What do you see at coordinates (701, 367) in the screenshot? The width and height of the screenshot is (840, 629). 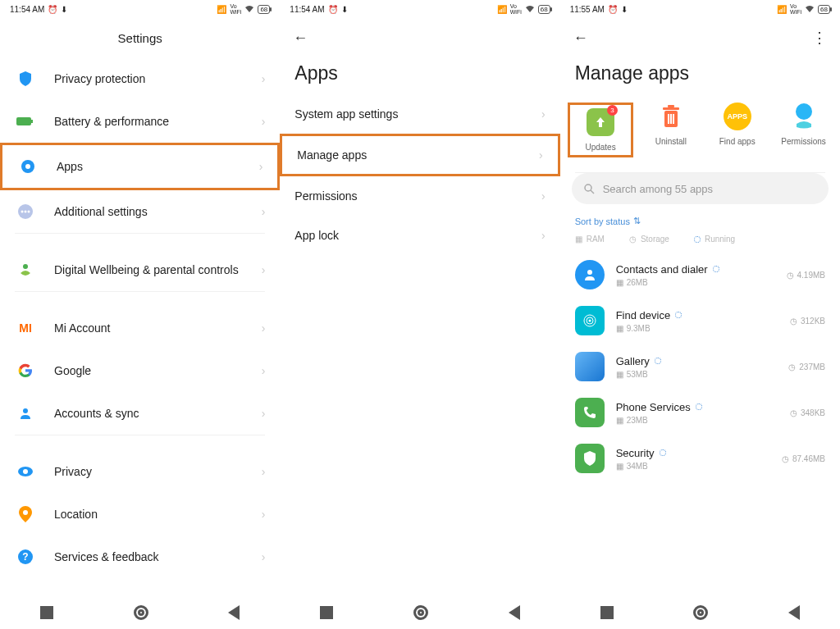 I see `app-row-gallery: Gallery ▦53MB ◷237MB` at bounding box center [701, 367].